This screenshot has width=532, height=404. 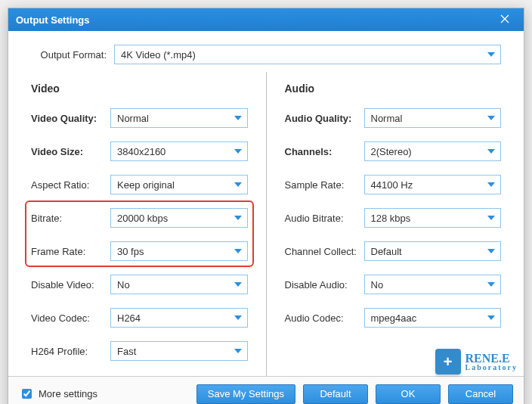 I want to click on h264-profile-select: Fast, so click(x=179, y=351).